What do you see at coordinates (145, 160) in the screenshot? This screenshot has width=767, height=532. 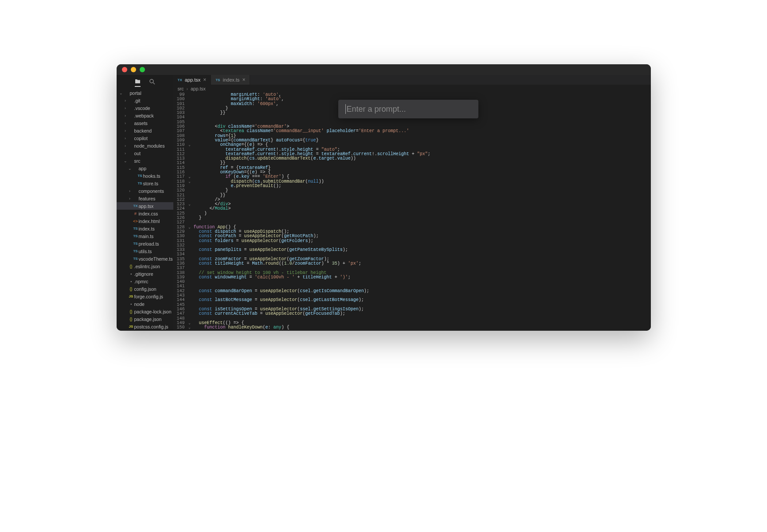 I see `tree-item-src: ⌄src` at bounding box center [145, 160].